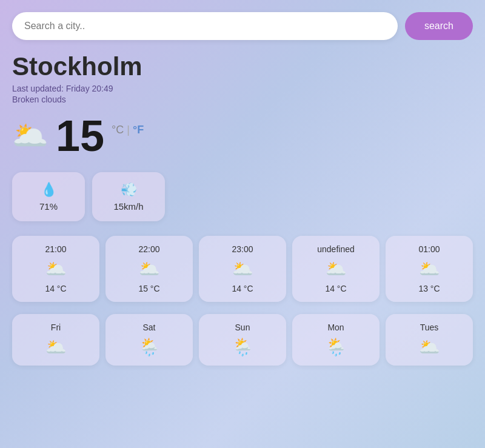 Image resolution: width=485 pixels, height=448 pixels. Describe the element at coordinates (242, 327) in the screenshot. I see `daily-day: Sun` at that location.